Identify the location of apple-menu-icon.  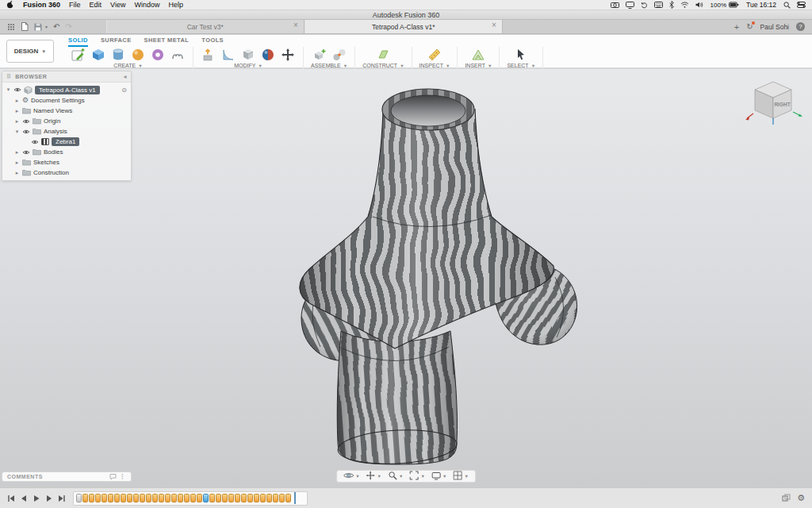
(10, 5).